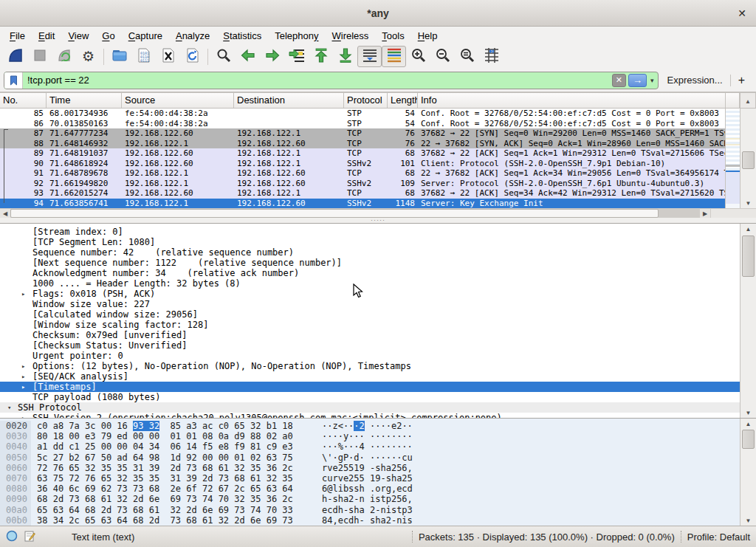  I want to click on hscroll-track, so click(355, 213).